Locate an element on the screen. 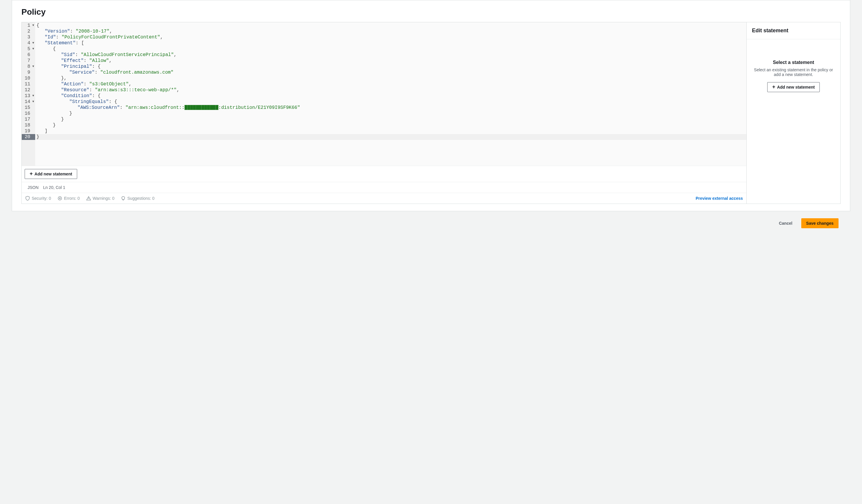 The width and height of the screenshot is (862, 504). status-bar: JSON Ln 20, Col 1 is located at coordinates (384, 187).